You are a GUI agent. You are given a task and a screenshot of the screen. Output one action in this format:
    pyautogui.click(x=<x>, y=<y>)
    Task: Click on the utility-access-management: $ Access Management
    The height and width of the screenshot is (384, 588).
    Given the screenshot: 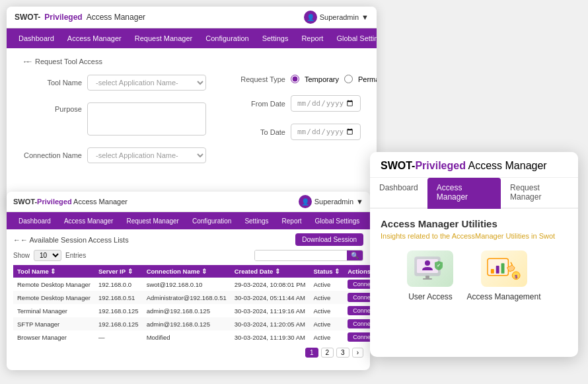 What is the action you would take?
    pyautogui.click(x=503, y=276)
    